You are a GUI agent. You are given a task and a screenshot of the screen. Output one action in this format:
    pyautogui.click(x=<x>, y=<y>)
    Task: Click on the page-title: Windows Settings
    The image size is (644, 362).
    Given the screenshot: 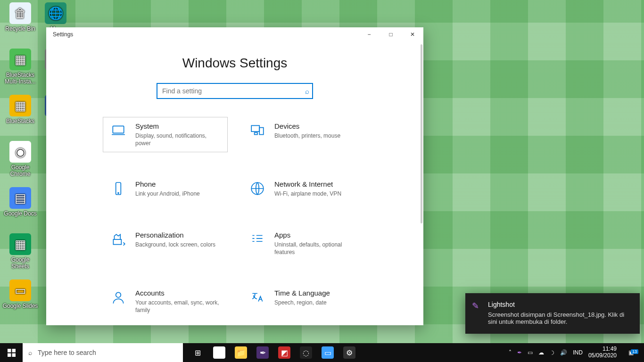 What is the action you would take?
    pyautogui.click(x=235, y=63)
    